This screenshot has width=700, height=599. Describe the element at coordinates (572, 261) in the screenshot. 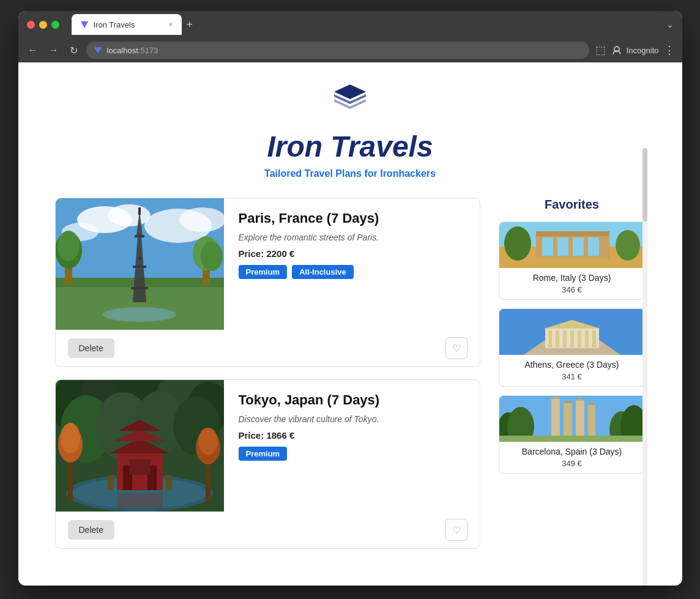

I see `favorite-card-rome: Rome, Italy (3 Days) 346 €` at that location.